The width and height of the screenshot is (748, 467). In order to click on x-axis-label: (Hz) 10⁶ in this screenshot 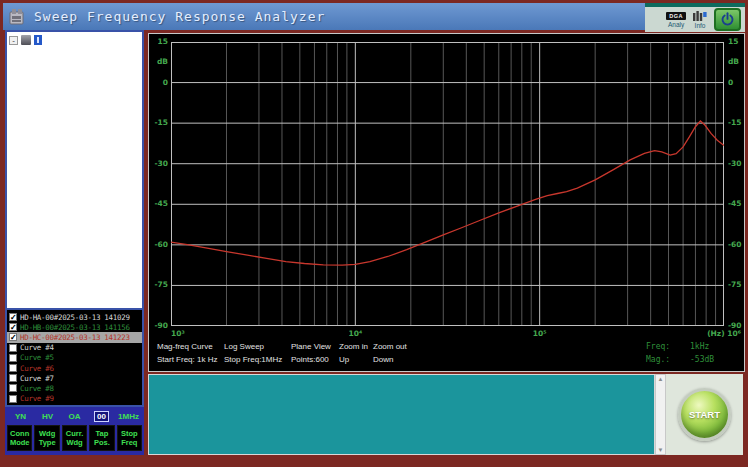, I will do `click(724, 334)`.